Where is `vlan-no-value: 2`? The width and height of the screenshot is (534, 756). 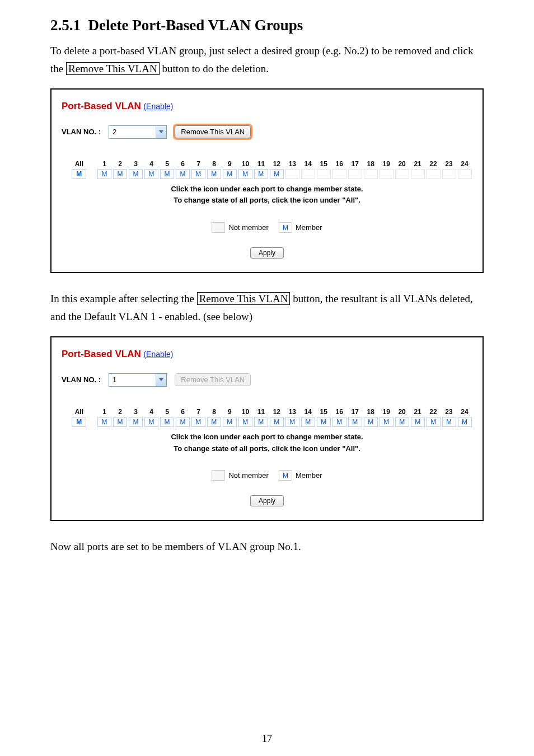 vlan-no-value: 2 is located at coordinates (132, 132).